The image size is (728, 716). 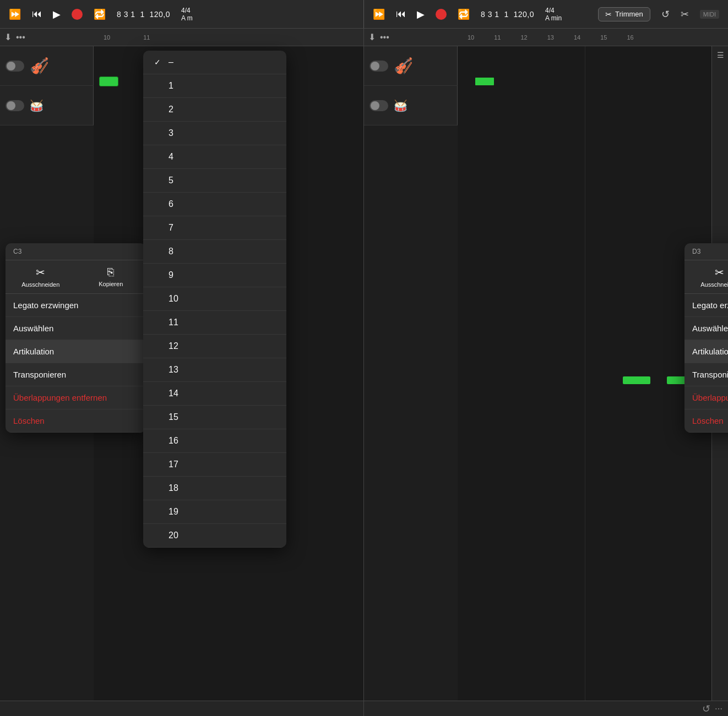 What do you see at coordinates (77, 14) in the screenshot?
I see `record-btn` at bounding box center [77, 14].